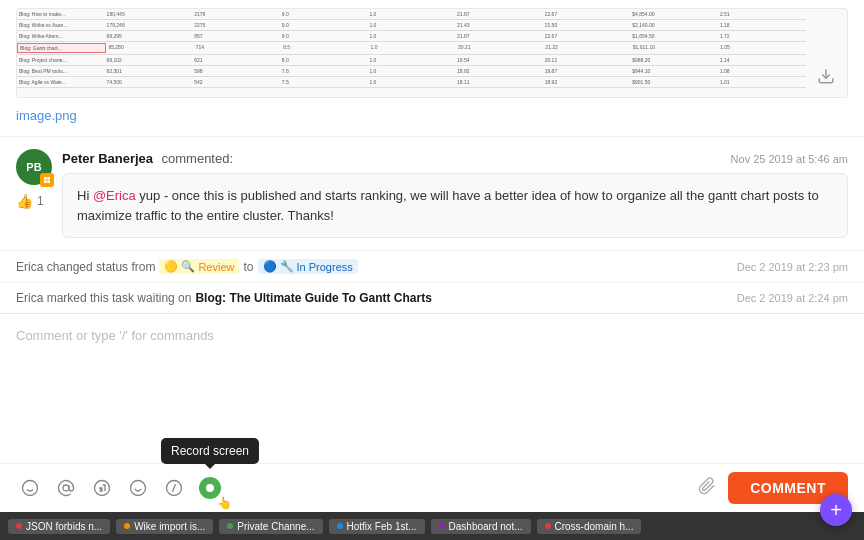 The height and width of the screenshot is (540, 864). Describe the element at coordinates (377, 526) in the screenshot. I see `taskbar-item-3: Hotfix Feb 1st...` at that location.